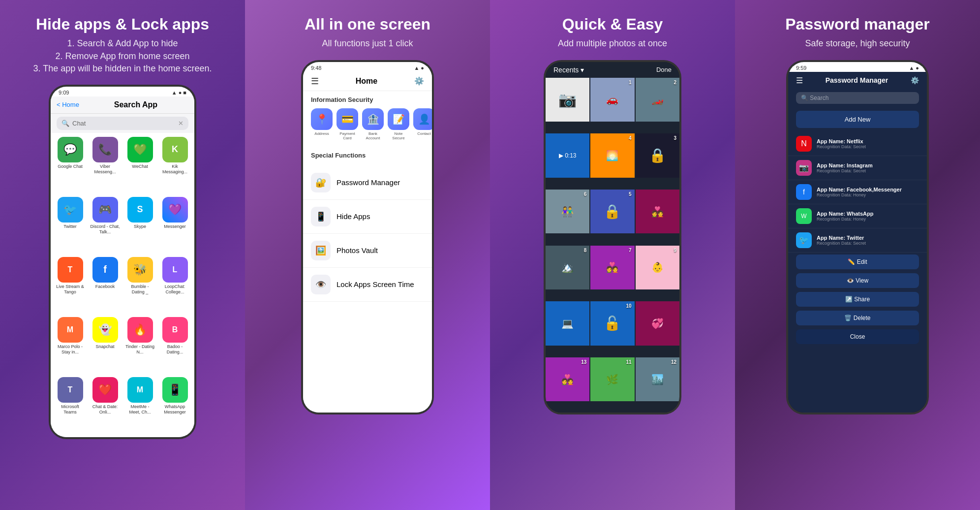 The image size is (980, 510). I want to click on photo-cell-10: 10 🔓, so click(612, 323).